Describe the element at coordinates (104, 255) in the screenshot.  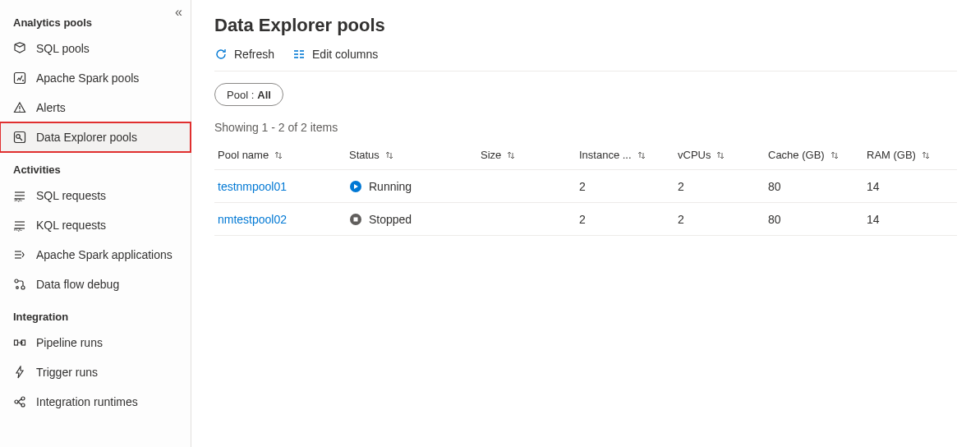
I see `sidebar-item-label: Apache Spark applications` at that location.